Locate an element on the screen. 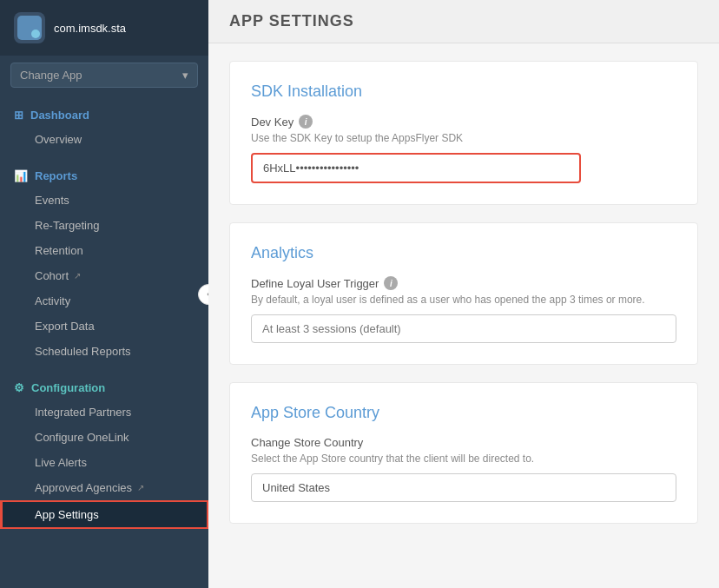  nav-section-header-dashboard: ⊞ Dashboard is located at coordinates (104, 115).